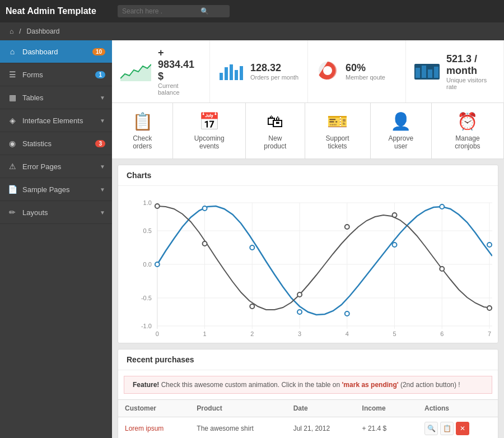  Describe the element at coordinates (252, 11) in the screenshot. I see `topbar: Neat Admin Template 🔍` at that location.